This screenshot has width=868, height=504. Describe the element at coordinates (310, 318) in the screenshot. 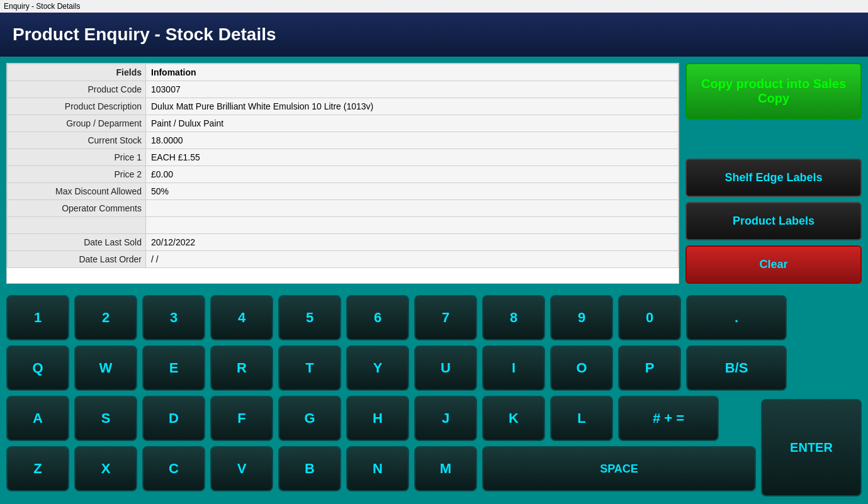

I see `key-5: 5` at that location.